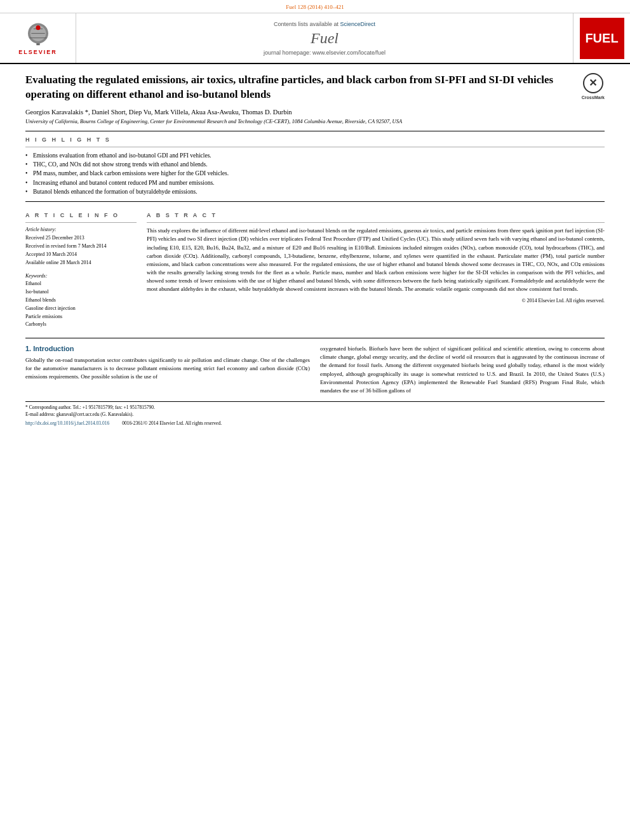 Image resolution: width=630 pixels, height=840 pixels. What do you see at coordinates (315, 415) in the screenshot?
I see `email-note: E-mail address: gkaraval@cert.ucr.edu (G…` at bounding box center [315, 415].